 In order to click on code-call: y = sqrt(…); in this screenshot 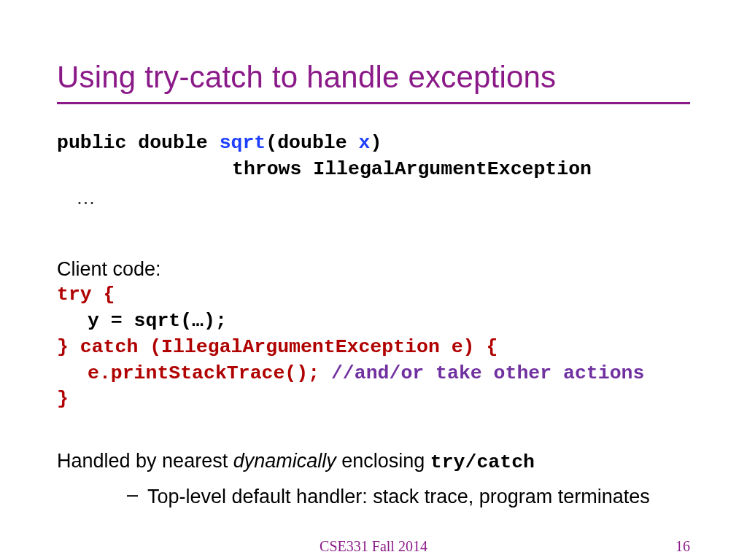, I will do `click(374, 322)`.